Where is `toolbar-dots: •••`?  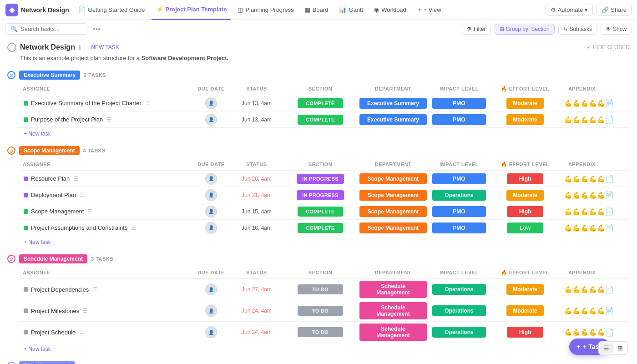 toolbar-dots: ••• is located at coordinates (96, 29).